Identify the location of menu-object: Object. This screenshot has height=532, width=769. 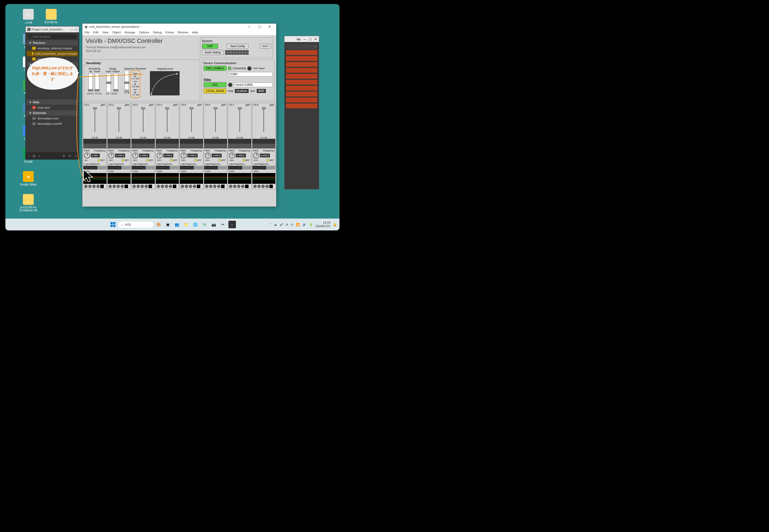
(116, 32).